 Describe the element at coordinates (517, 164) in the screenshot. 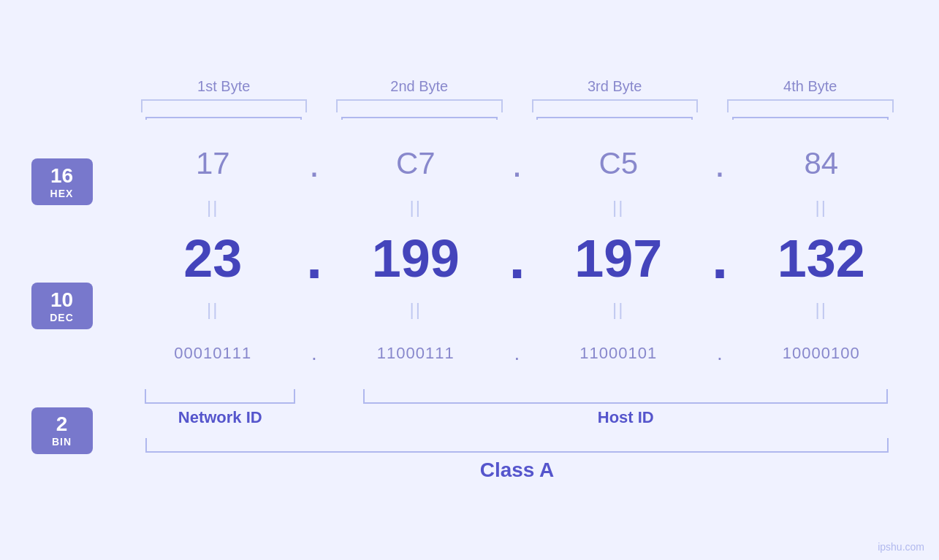

I see `hex-row: 17 . C7 . C5 . 84` at that location.